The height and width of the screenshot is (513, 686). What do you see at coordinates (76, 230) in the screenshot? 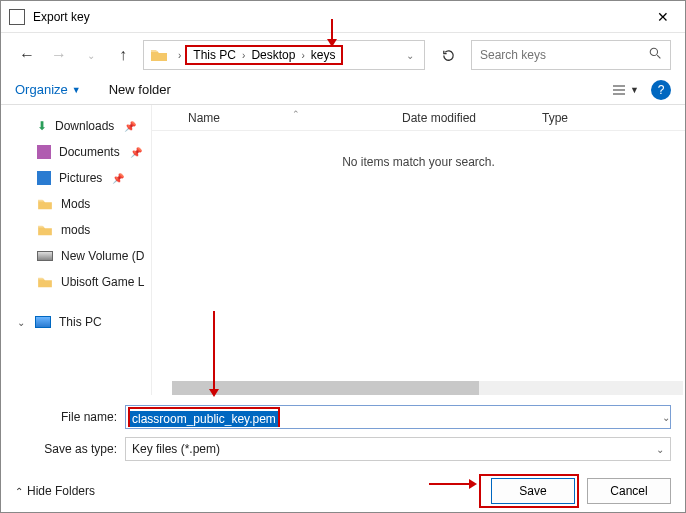
I see `sidebar-item-mods-lower: mods` at bounding box center [76, 230].